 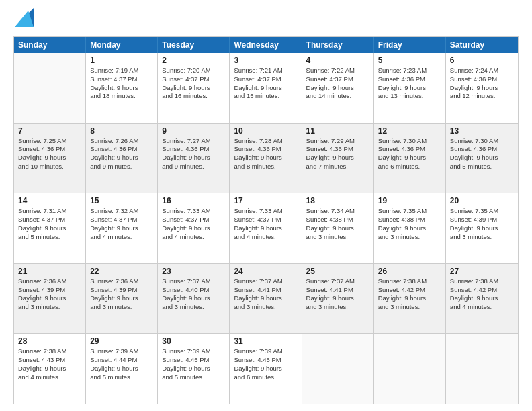 I want to click on day-number: 24, so click(x=265, y=271).